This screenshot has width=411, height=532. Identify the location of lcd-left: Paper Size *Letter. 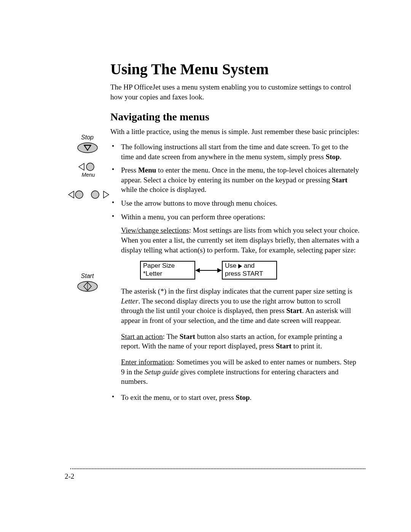
(167, 270).